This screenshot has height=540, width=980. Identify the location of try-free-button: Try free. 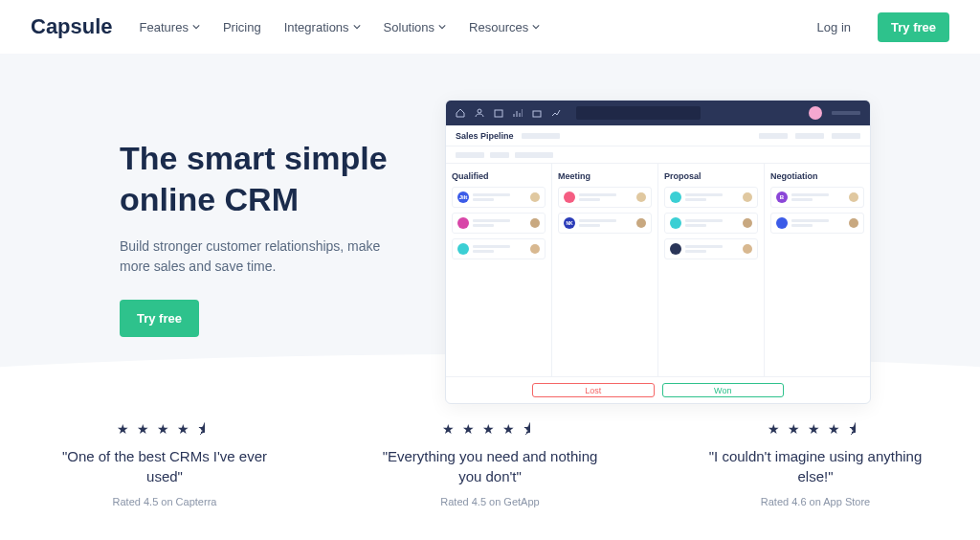
(913, 27).